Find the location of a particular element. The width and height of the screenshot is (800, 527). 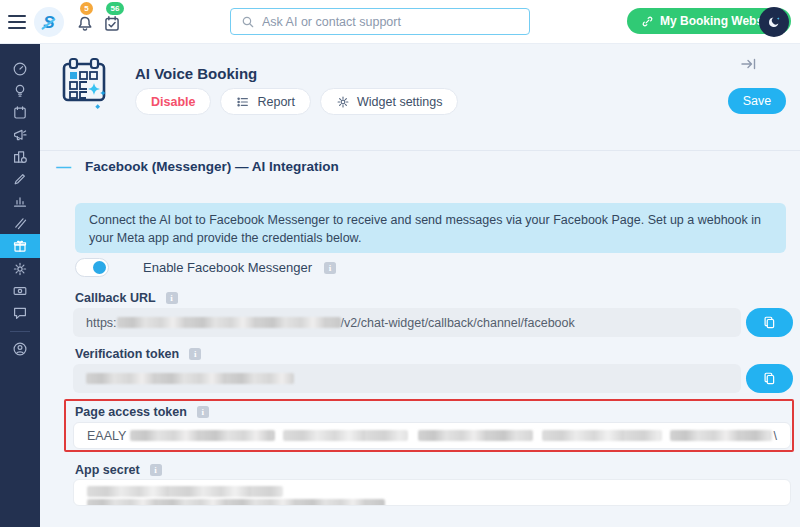

page-access-token-label-row: Page access token i is located at coordinates (142, 412).